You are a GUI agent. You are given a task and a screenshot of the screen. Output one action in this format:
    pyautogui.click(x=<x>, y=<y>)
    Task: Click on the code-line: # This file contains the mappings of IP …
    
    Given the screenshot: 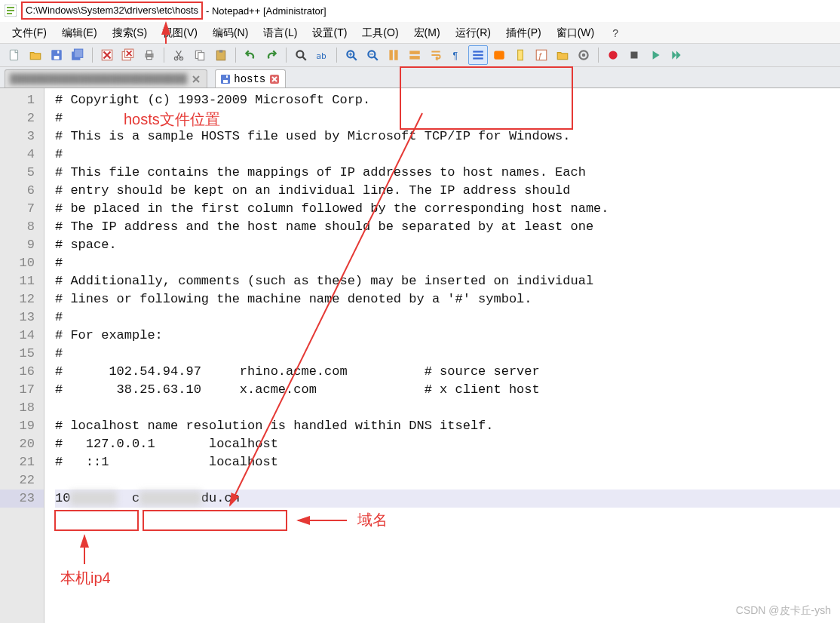 What is the action you would take?
    pyautogui.click(x=448, y=173)
    